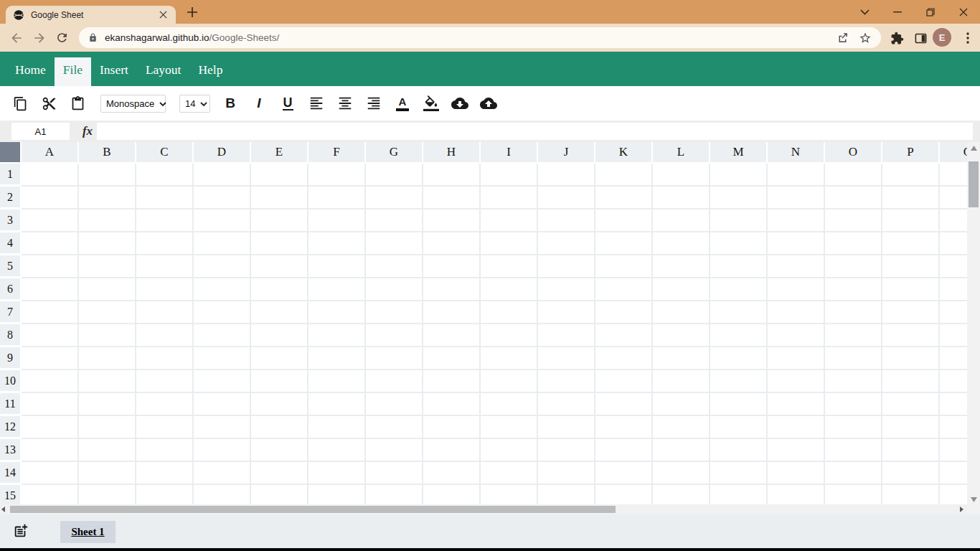 This screenshot has height=551, width=980. Describe the element at coordinates (796, 382) in the screenshot. I see `cell-N10` at that location.